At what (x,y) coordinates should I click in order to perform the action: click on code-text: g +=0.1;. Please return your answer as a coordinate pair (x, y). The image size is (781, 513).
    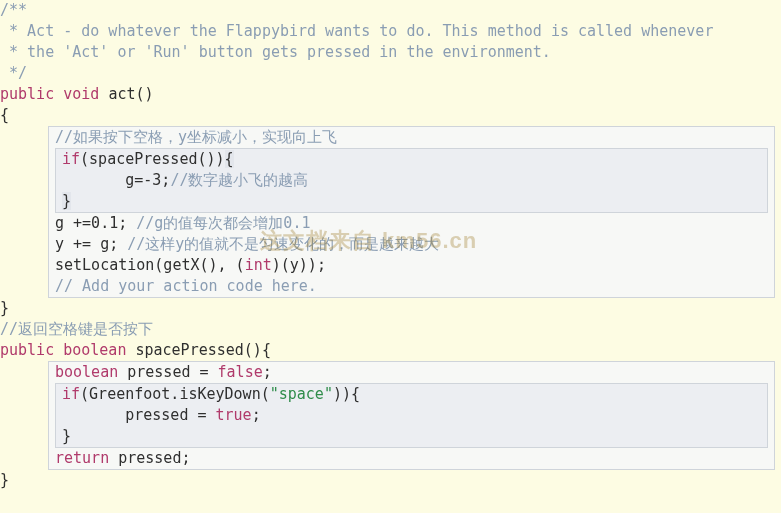
    Looking at the image, I should click on (96, 223).